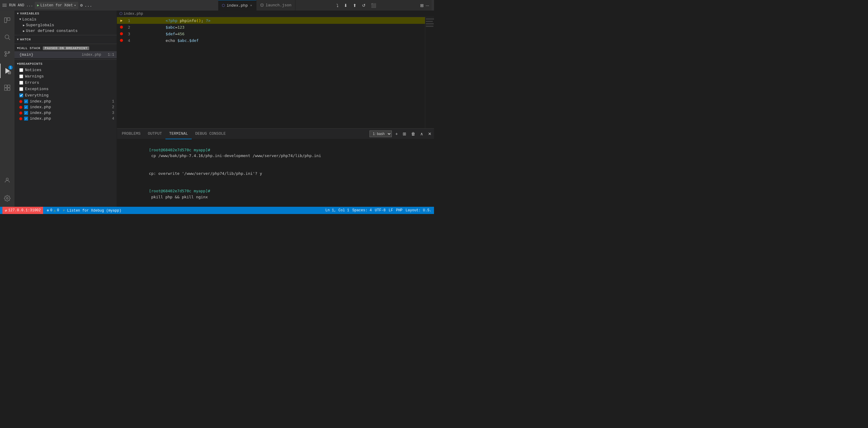 This screenshot has height=428, width=868. I want to click on split-terminal-button: ⊞, so click(404, 134).